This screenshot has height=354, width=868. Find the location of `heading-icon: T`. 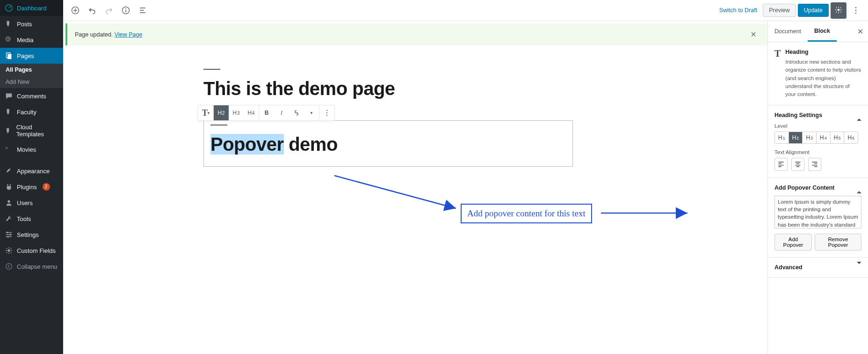

heading-icon: T is located at coordinates (777, 53).